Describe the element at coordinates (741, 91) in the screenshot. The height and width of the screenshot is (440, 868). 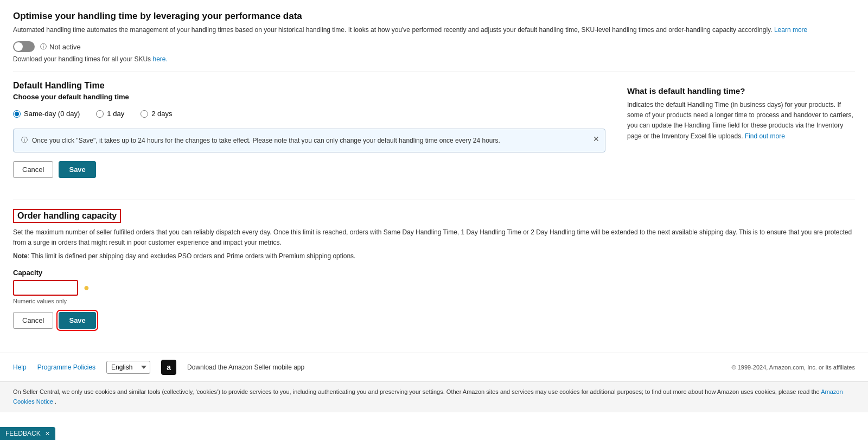
I see `what-is-title: What is default handling time?` at that location.